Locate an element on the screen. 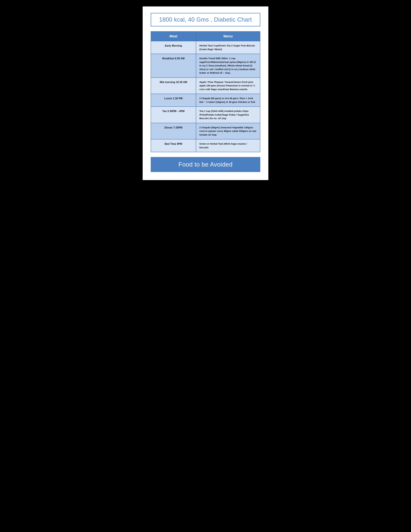 Image resolution: width=411 pixels, height=532 pixels. table-row: Dinner 7:30PM2 Chapati (40gms) Seasonal … is located at coordinates (206, 131).